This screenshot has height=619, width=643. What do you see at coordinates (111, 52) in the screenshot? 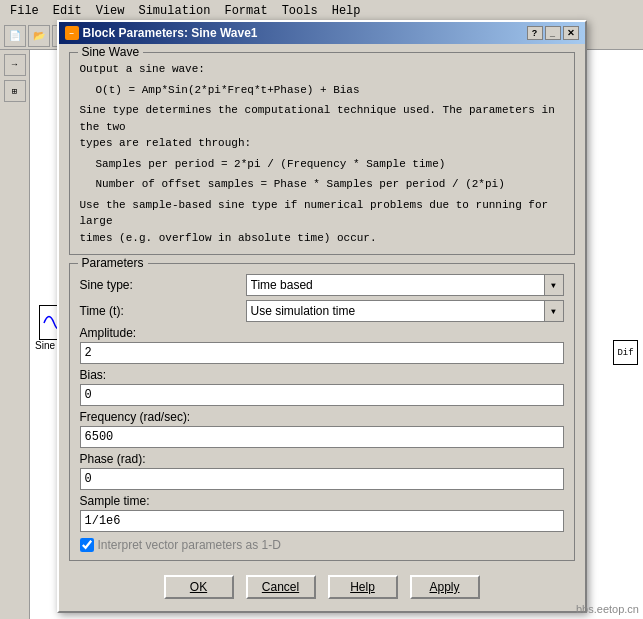
I see `sine-wave-group-title: Sine Wave` at bounding box center [111, 52].